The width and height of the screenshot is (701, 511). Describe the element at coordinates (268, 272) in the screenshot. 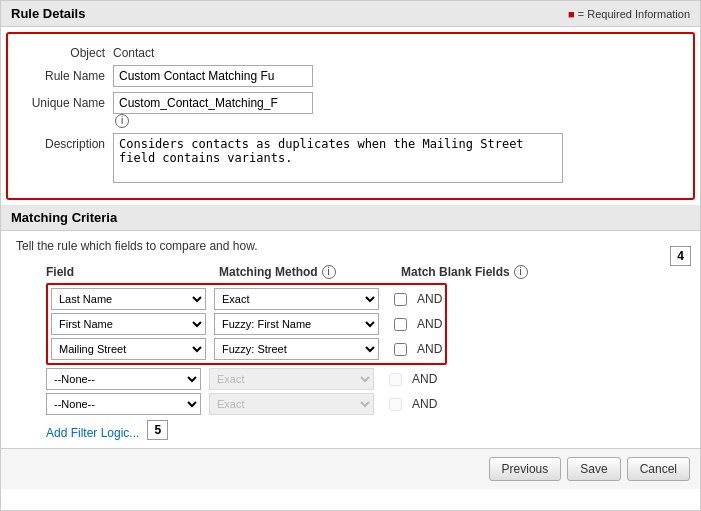

I see `method-column-header: Matching Method` at that location.